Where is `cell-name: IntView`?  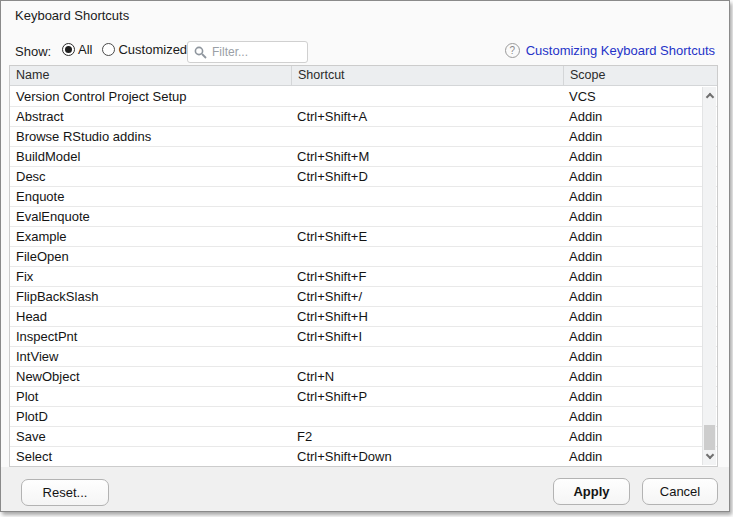 cell-name: IntView is located at coordinates (150, 356).